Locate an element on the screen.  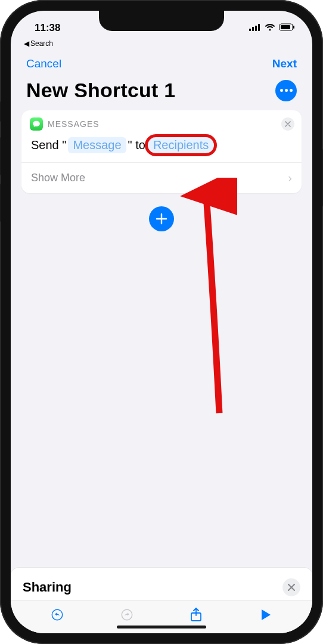
notch is located at coordinates (162, 21).